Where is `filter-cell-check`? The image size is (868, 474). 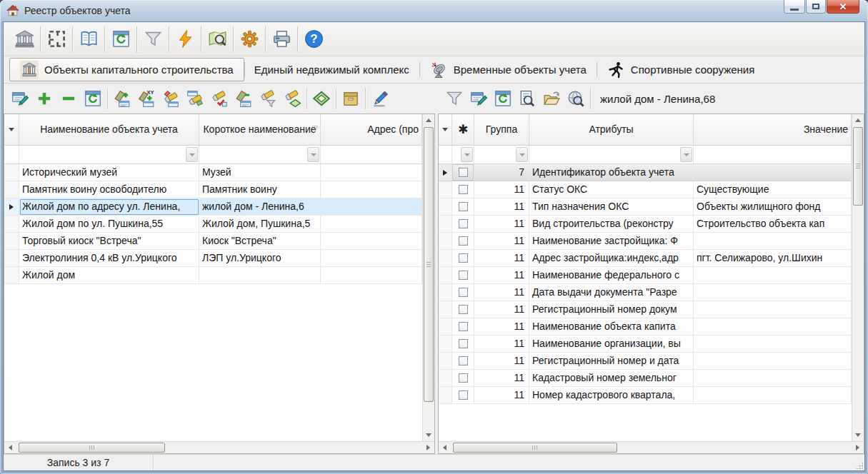
filter-cell-check is located at coordinates (463, 154).